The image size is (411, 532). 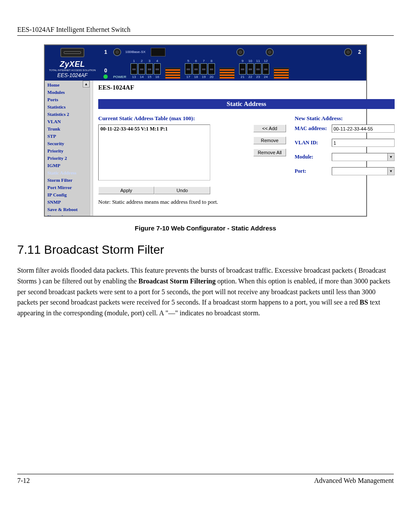 I want to click on module-label: Module:, so click(x=313, y=157).